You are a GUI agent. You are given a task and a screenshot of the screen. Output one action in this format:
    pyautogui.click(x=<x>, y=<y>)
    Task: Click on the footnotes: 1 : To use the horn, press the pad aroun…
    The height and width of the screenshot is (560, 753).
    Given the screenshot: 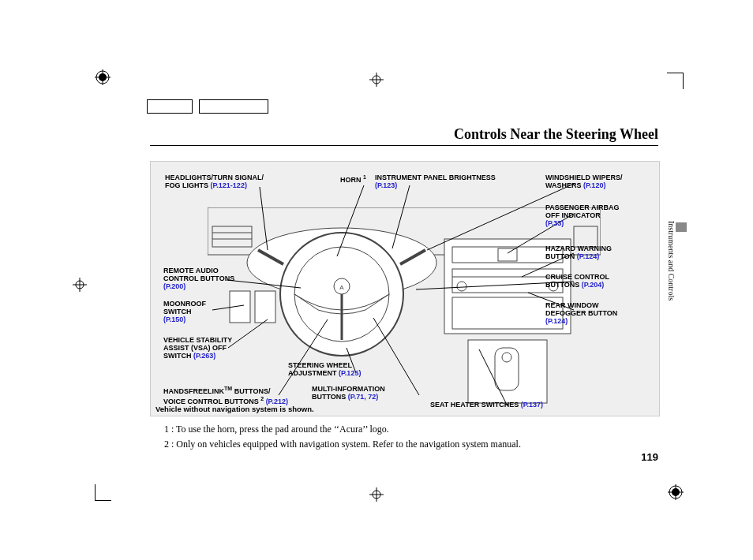 What is the action you would take?
    pyautogui.click(x=343, y=438)
    